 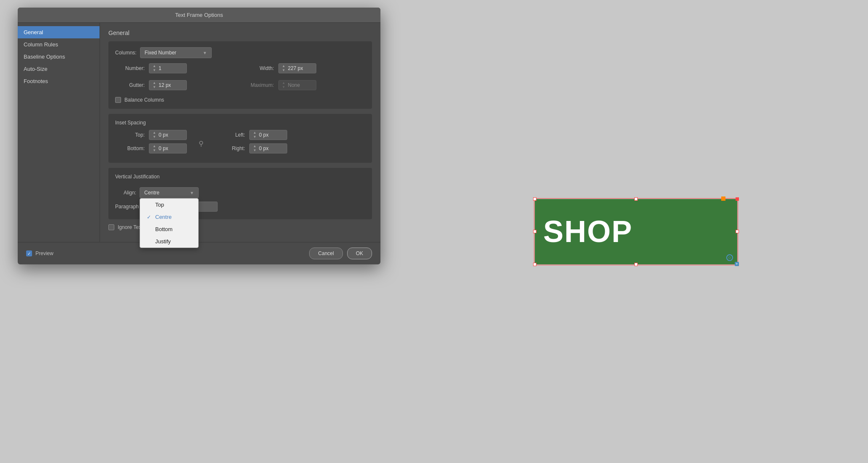 What do you see at coordinates (737, 199) in the screenshot?
I see `handle-top-right` at bounding box center [737, 199].